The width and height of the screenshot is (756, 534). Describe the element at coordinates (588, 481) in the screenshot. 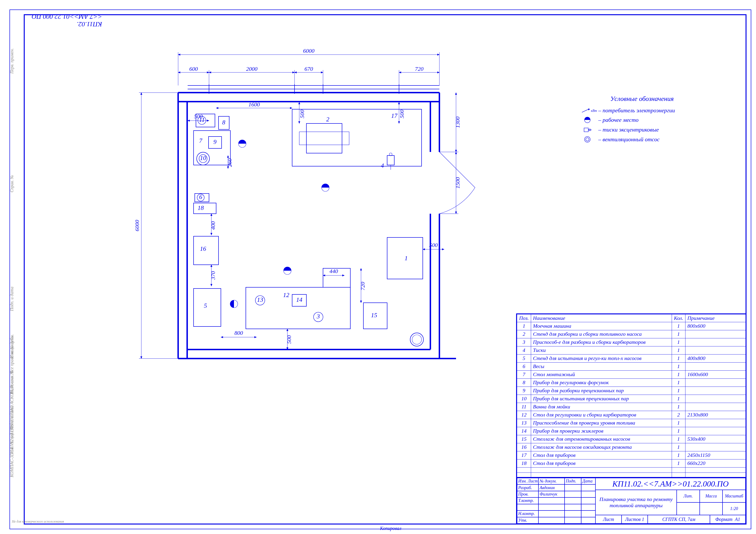

I see `signer-header: Дата` at that location.